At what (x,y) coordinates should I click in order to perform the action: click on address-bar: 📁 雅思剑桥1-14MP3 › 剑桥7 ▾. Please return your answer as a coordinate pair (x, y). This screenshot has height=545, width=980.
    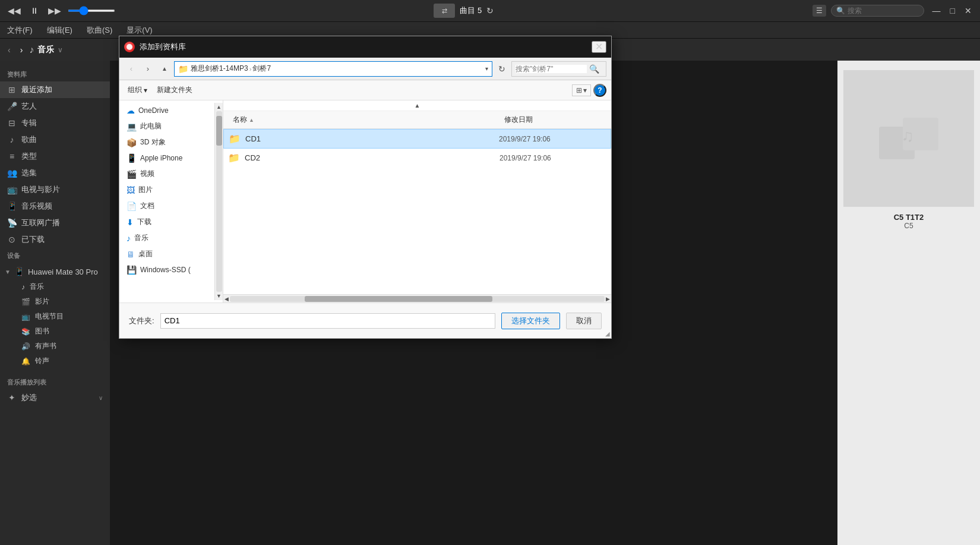
    Looking at the image, I should click on (333, 69).